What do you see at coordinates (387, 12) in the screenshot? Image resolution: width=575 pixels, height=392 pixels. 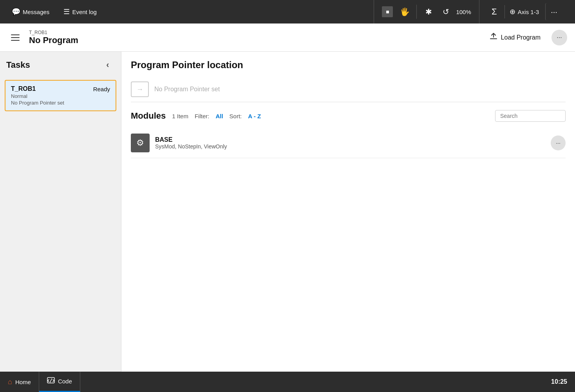 I see `stop-button: ■` at bounding box center [387, 12].